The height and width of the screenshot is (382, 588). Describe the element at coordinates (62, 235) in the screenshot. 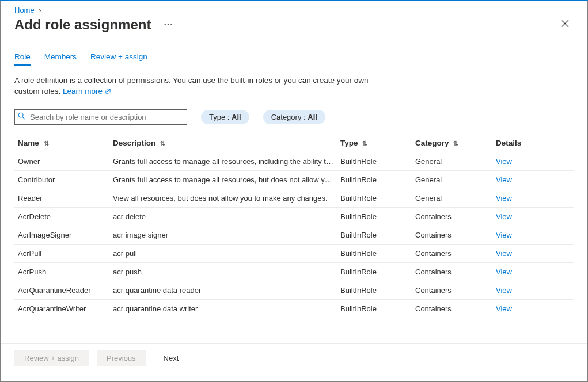

I see `cell-name: AcrImageSigner` at that location.